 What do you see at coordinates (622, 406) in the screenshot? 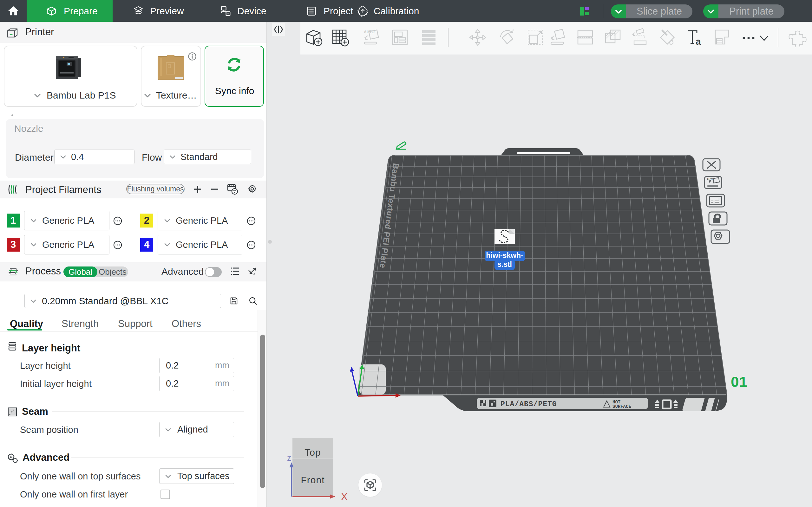
I see `svg-text: SURFACE` at bounding box center [622, 406].